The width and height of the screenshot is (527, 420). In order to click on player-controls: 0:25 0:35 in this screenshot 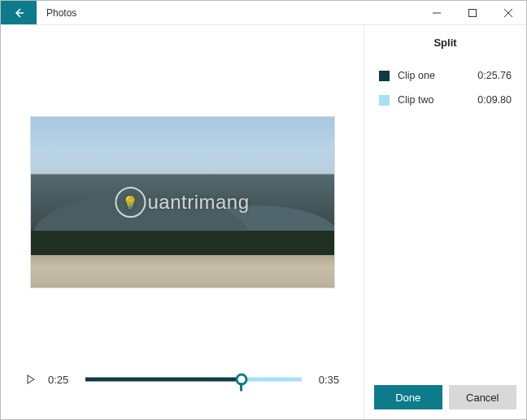, I will do `click(182, 379)`.